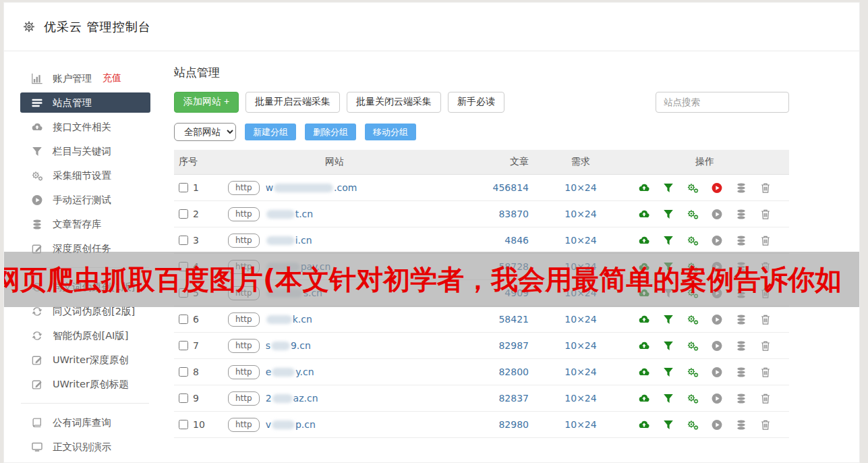 The width and height of the screenshot is (868, 463). I want to click on group-select: 全部网站, so click(205, 132).